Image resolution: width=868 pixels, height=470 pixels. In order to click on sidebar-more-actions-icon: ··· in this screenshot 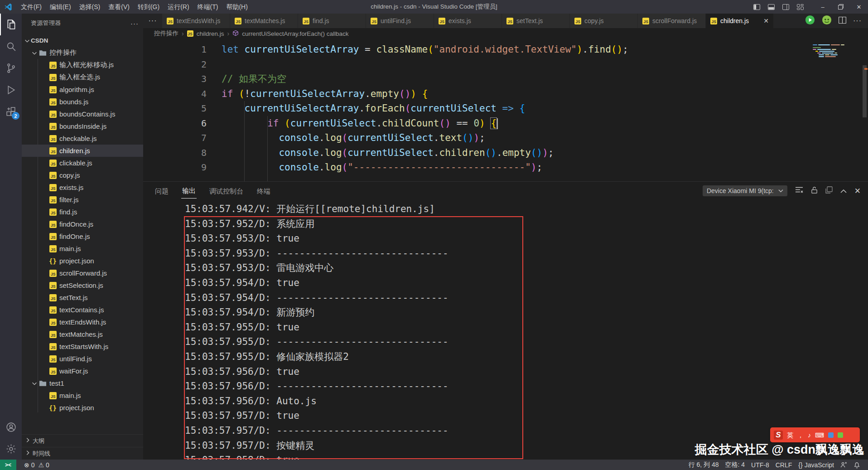, I will do `click(135, 24)`.